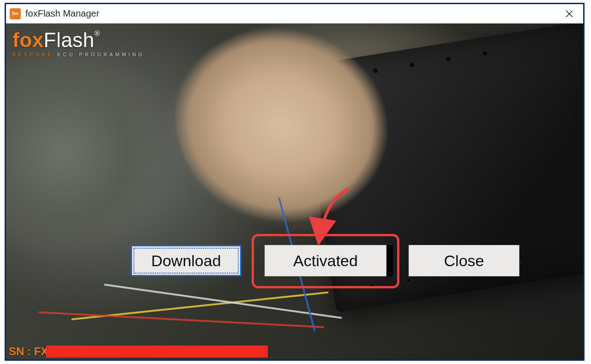 The height and width of the screenshot is (364, 591). Describe the element at coordinates (15, 14) in the screenshot. I see `app-icon: fox` at that location.